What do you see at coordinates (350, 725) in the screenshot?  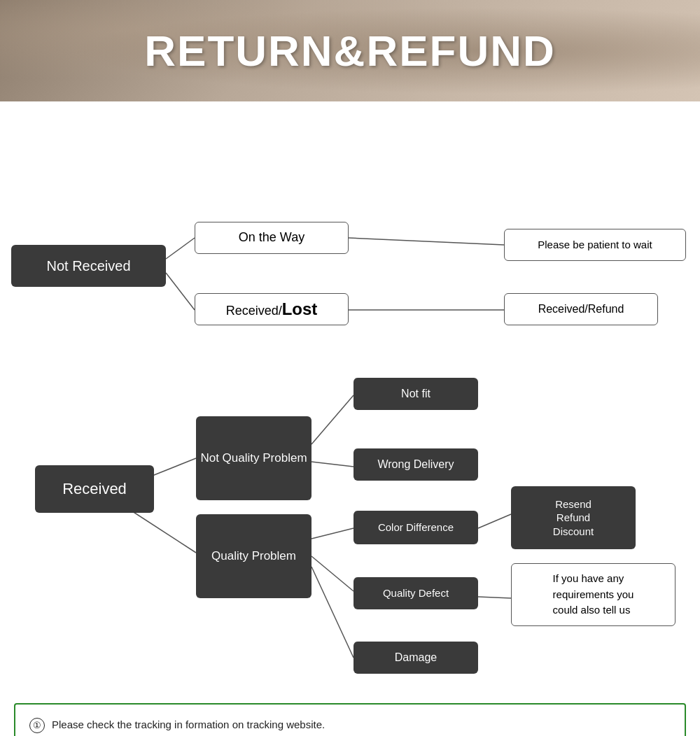 I see `note-item-1: ① Please check the tracking in formation…` at bounding box center [350, 725].